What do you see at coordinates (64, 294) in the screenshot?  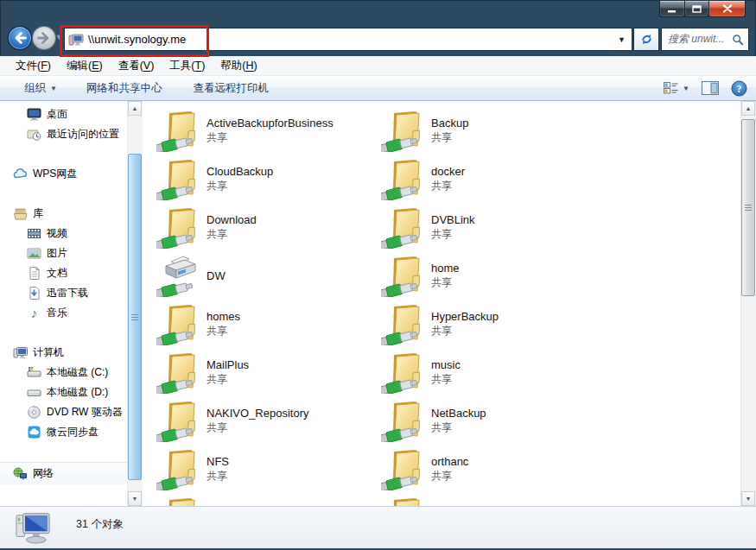 I see `sidebar-item: 迅雷下载` at bounding box center [64, 294].